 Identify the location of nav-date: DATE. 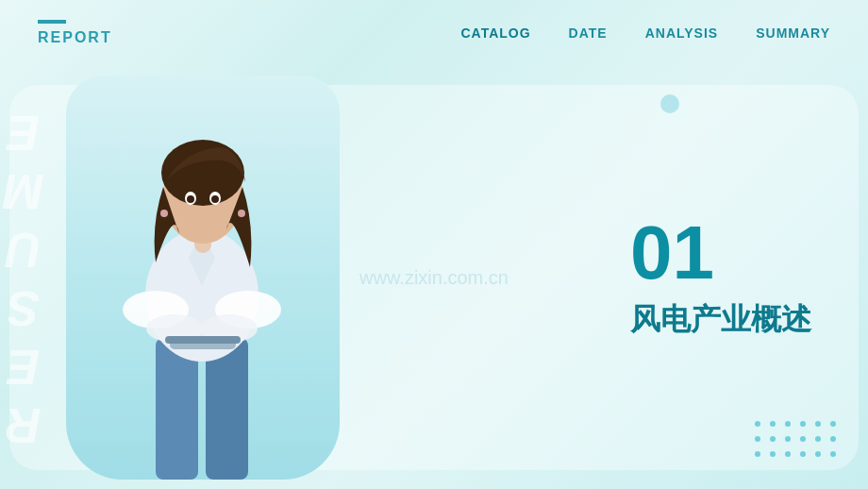
(589, 33).